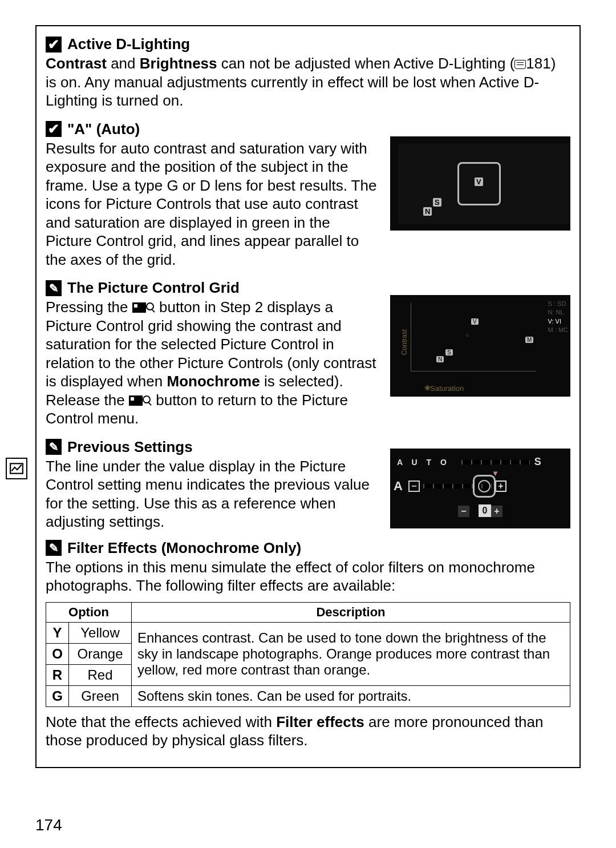  I want to click on table-row: Y Yellow Enhances contrast. Can be used …, so click(308, 632).